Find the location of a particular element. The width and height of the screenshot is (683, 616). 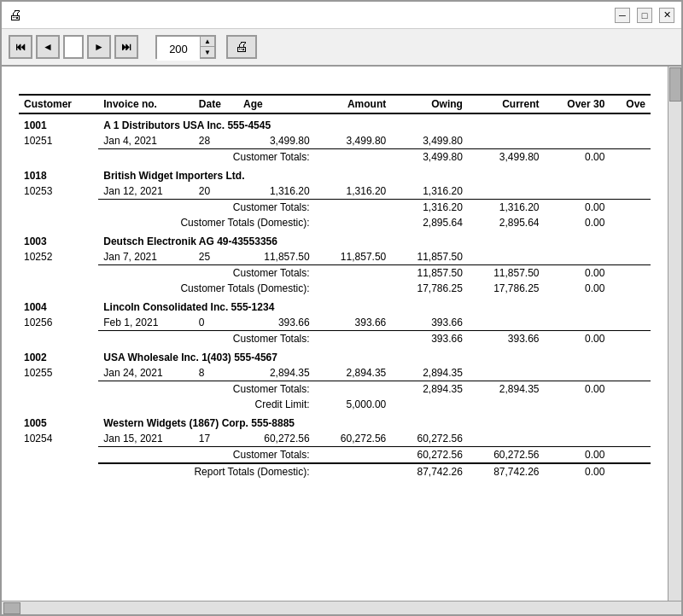

invoice-date: Jan 24, 2021 is located at coordinates (146, 374).